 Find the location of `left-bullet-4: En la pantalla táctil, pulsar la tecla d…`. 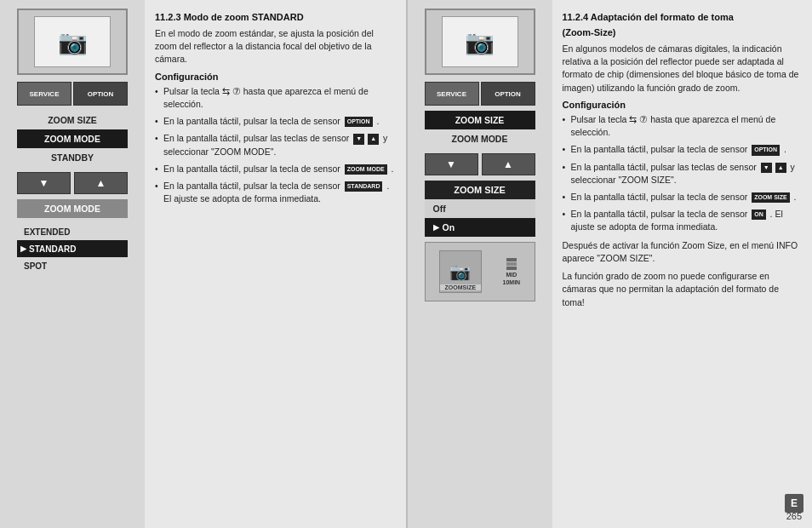

left-bullet-4: En la pantalla táctil, pulsar la tecla d… is located at coordinates (276, 192).